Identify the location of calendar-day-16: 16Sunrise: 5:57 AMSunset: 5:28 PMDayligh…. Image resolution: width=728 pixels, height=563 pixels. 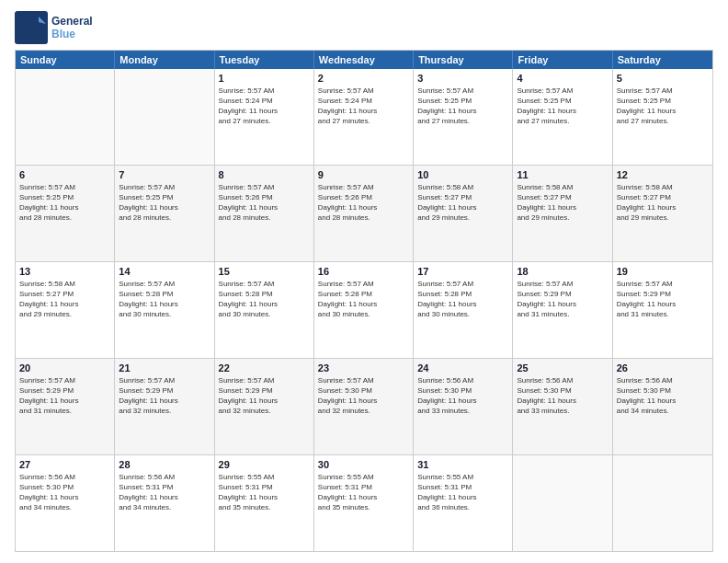
(364, 310).